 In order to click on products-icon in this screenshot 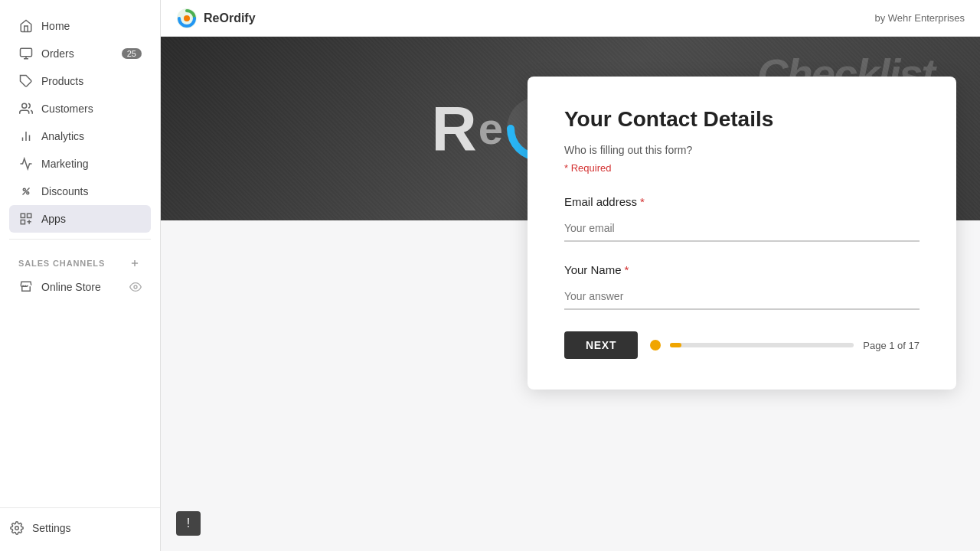, I will do `click(26, 81)`.